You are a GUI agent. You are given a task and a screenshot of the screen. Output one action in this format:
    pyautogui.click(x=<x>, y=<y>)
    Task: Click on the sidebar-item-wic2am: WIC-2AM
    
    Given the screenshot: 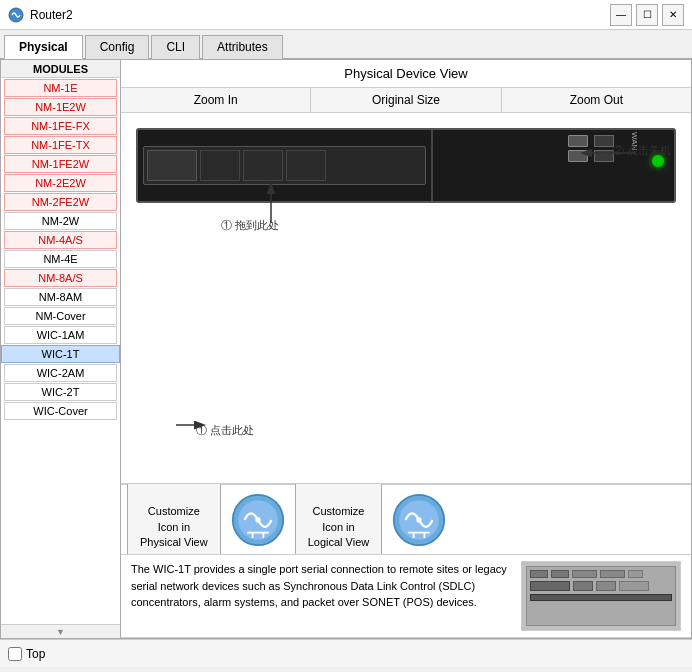 What is the action you would take?
    pyautogui.click(x=60, y=373)
    